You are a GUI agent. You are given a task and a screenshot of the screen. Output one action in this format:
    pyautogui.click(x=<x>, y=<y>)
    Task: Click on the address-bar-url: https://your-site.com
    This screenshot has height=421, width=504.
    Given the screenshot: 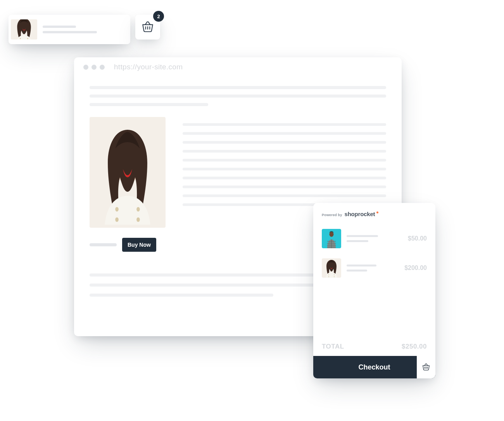 What is the action you would take?
    pyautogui.click(x=148, y=67)
    